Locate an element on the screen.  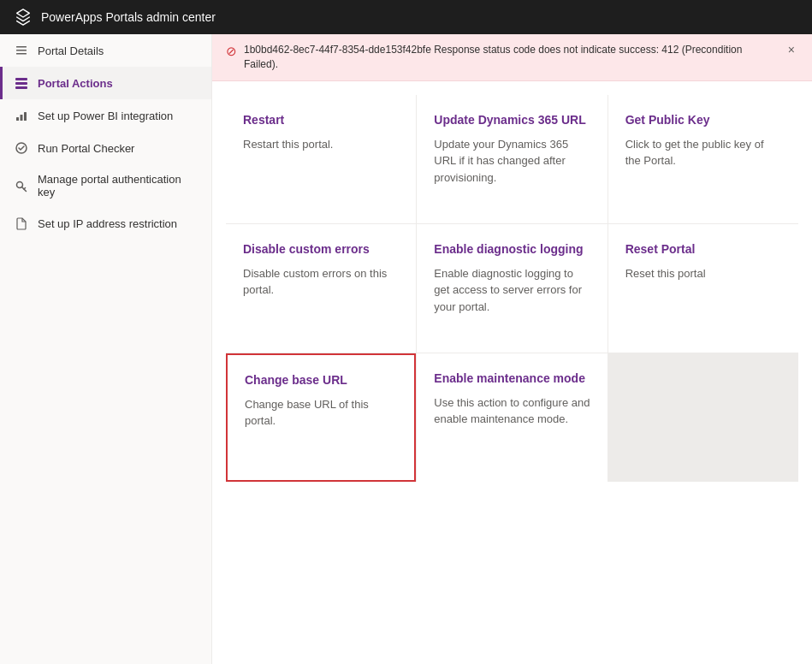
card-description: Disable custom errors on this portal. is located at coordinates (321, 282).